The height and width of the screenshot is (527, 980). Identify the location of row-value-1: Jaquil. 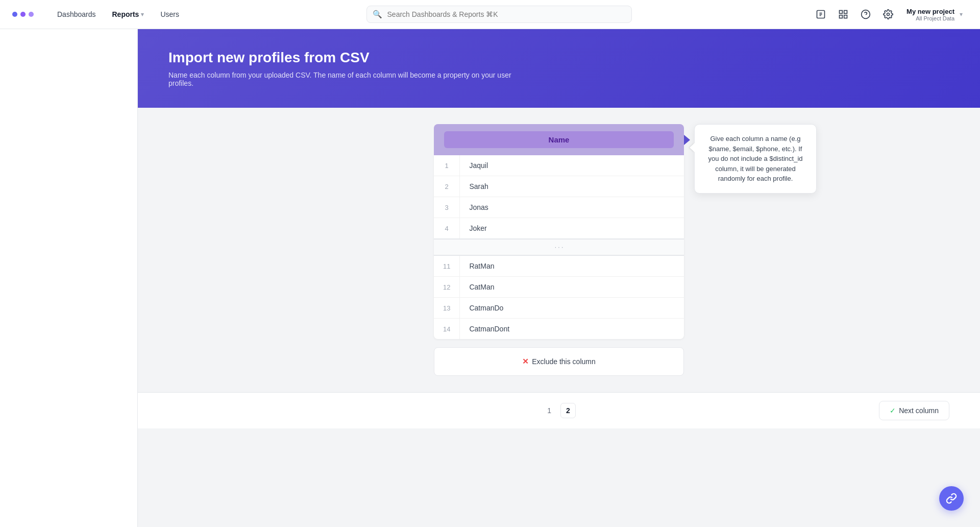
(572, 165).